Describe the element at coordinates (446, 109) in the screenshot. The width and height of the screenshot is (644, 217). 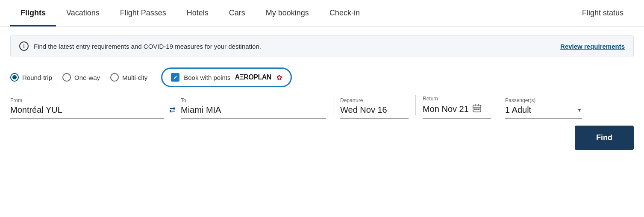
I see `return-value: Mon Nov 21` at that location.